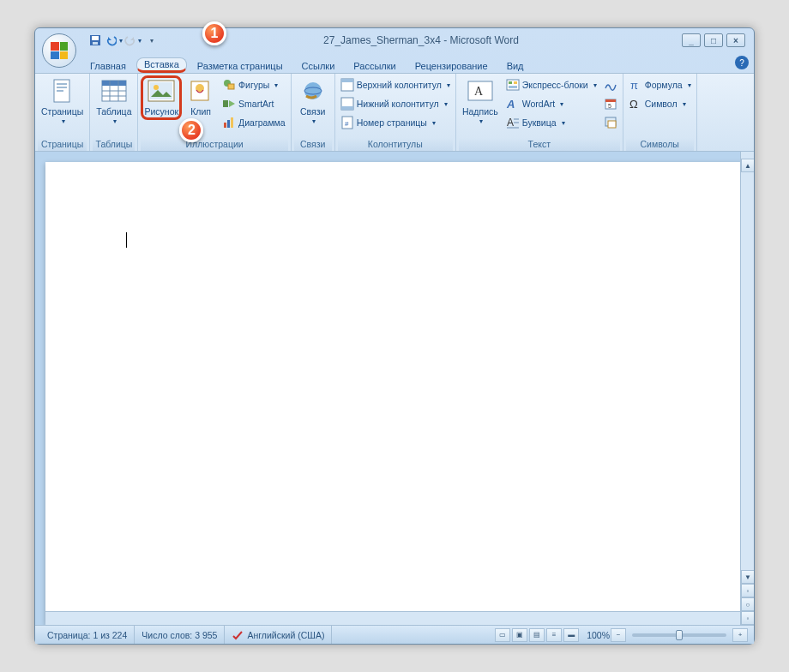 This screenshot has height=672, width=789. What do you see at coordinates (254, 104) in the screenshot?
I see `smartart-button: SmartArt` at bounding box center [254, 104].